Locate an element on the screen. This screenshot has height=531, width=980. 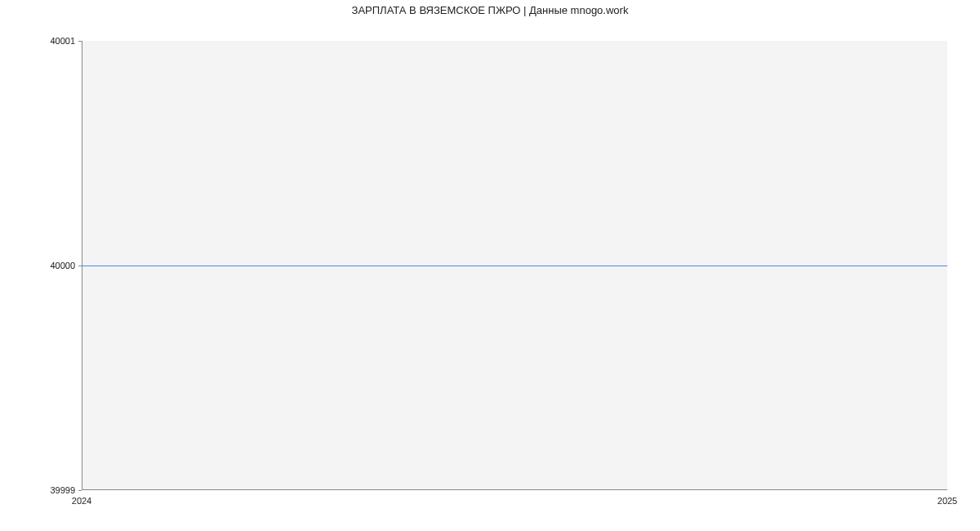
chart-title: ЗАРПЛАТА В ВЯЗЕМСКОЕ ПЖРО | Данные mnogo… is located at coordinates (490, 10).